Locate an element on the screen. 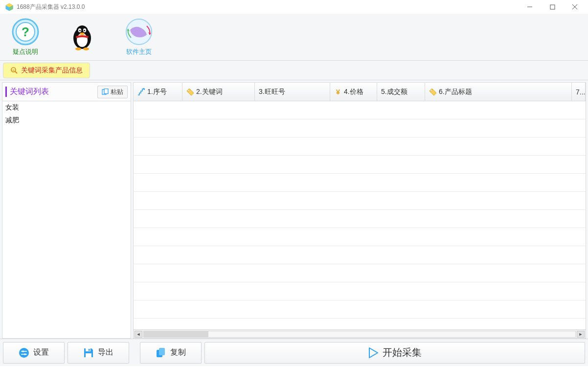 The width and height of the screenshot is (588, 367). yen-icon: ¥ is located at coordinates (338, 92).